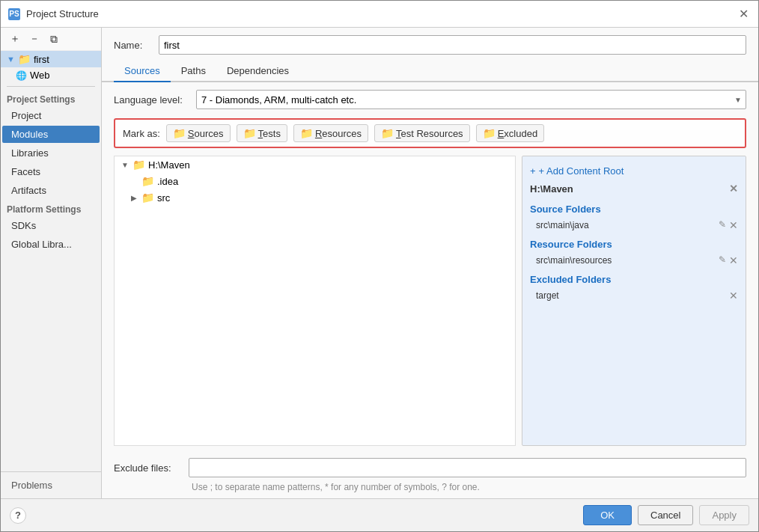  Describe the element at coordinates (518, 133) in the screenshot. I see `mark-excluded-label: Excluded` at that location.